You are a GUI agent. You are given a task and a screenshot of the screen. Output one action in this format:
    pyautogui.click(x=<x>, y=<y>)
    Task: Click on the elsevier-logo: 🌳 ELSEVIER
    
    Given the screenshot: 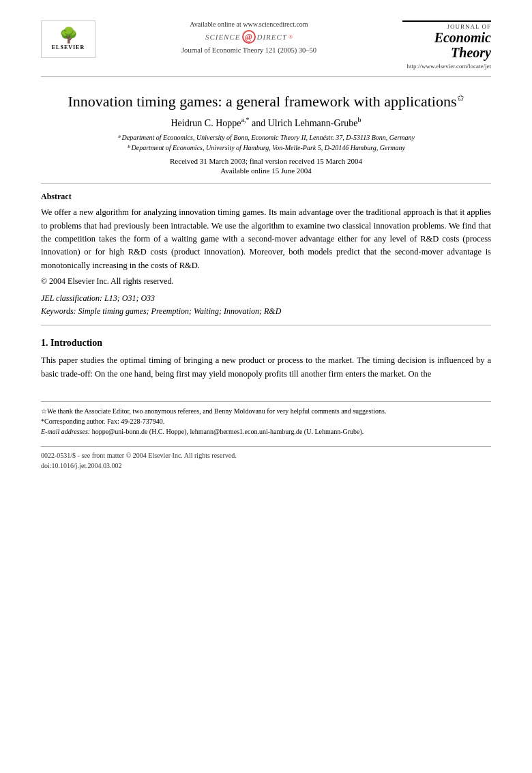 What is the action you would take?
    pyautogui.click(x=68, y=40)
    